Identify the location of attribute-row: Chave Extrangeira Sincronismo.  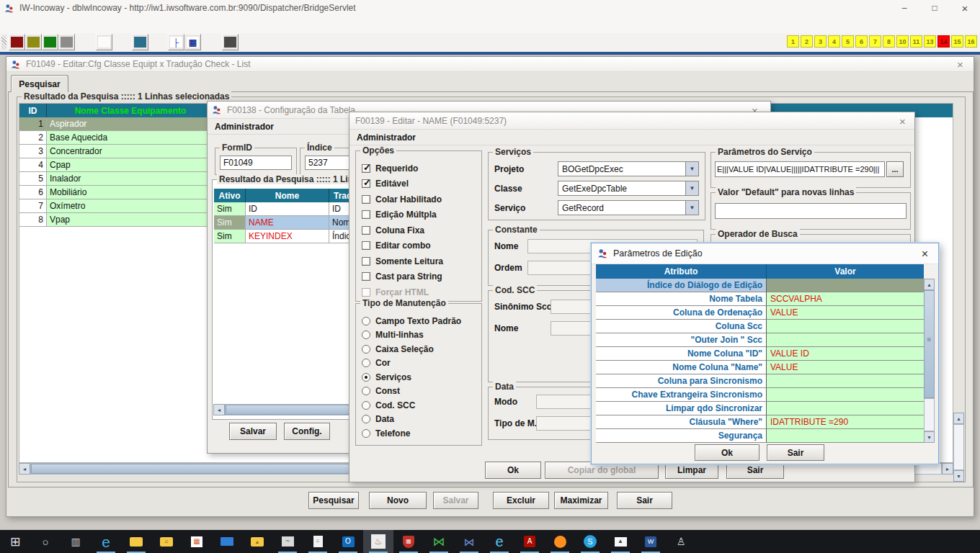
(760, 395).